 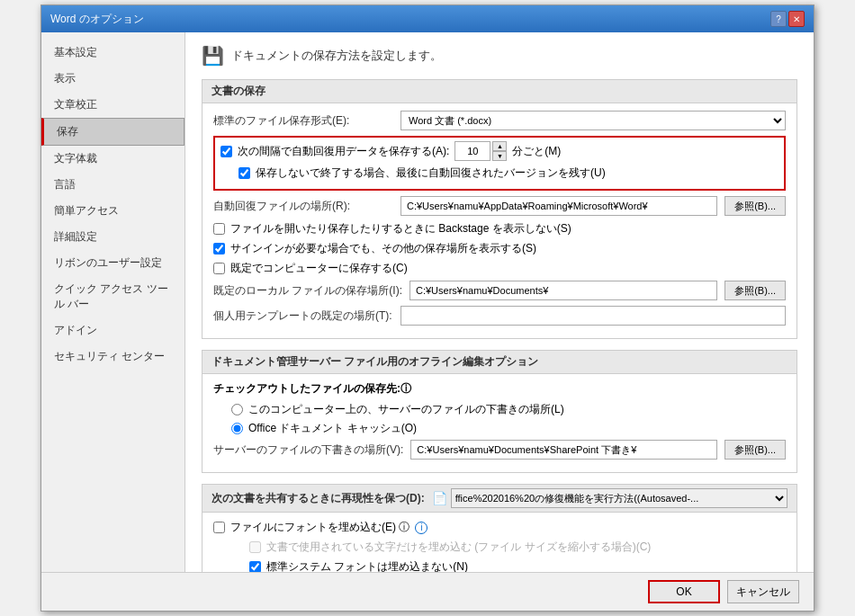 What do you see at coordinates (407, 410) in the screenshot?
I see `server-radio1-label: このコンピューター上の、サーバーのファイルの下書きの場所(L)` at bounding box center [407, 410].